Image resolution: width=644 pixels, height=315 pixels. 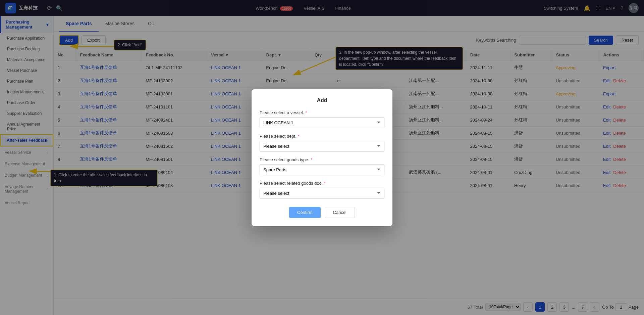 I want to click on vessel-form-item: Please select a vessel. * LINK OCEAN 1, so click(x=322, y=119).